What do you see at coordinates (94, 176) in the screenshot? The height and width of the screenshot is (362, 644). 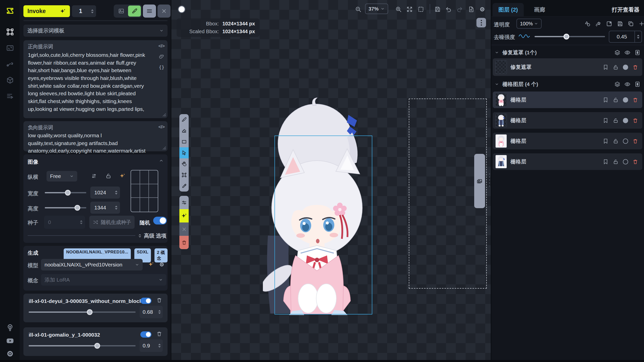 I see `swap-dimensions-icon` at bounding box center [94, 176].